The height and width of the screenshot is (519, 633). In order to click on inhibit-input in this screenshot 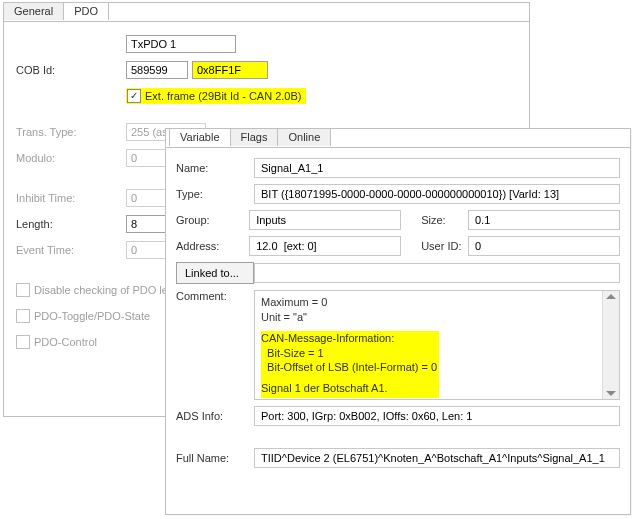, I will do `click(146, 198)`.